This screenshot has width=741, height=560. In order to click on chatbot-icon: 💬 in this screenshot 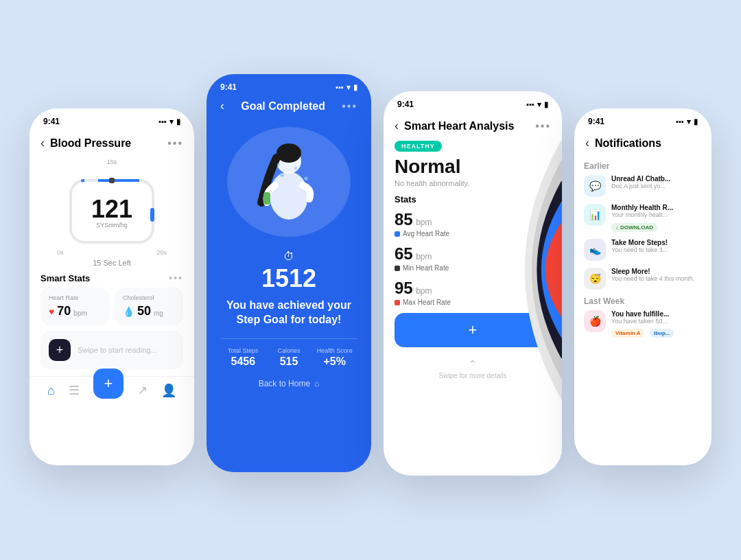, I will do `click(596, 186)`.